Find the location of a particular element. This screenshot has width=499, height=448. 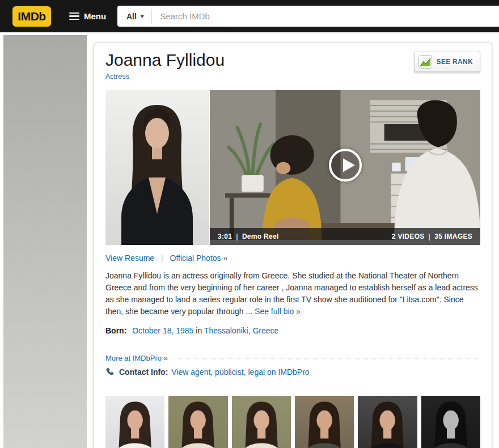

born-connector: in is located at coordinates (198, 331).